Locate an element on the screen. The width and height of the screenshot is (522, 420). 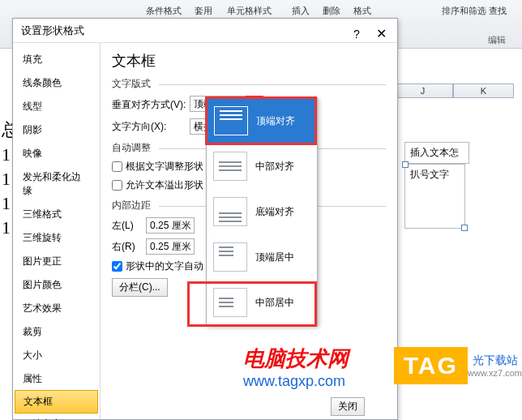
margin-right-label: 右(R) is located at coordinates (129, 246).